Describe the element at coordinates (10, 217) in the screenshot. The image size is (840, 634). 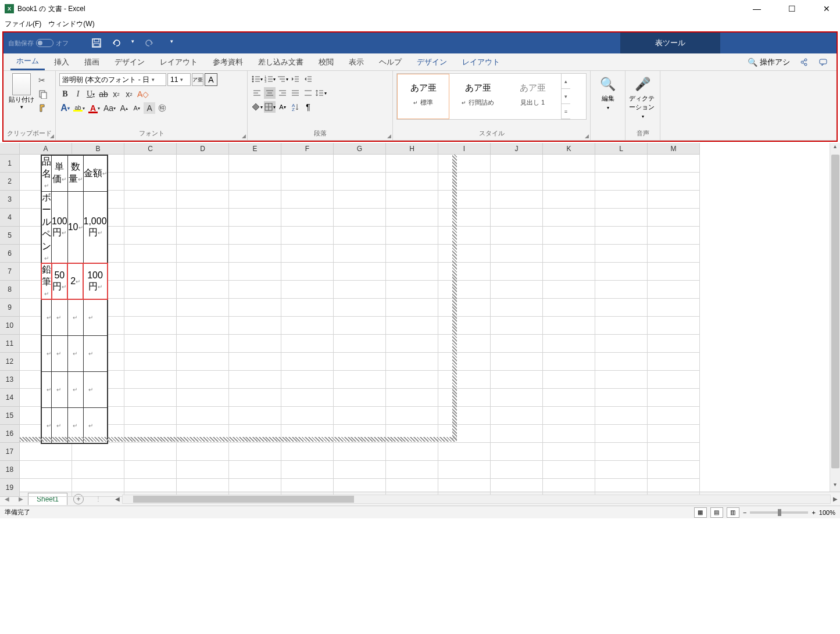
I see `row-header-4: 4` at that location.